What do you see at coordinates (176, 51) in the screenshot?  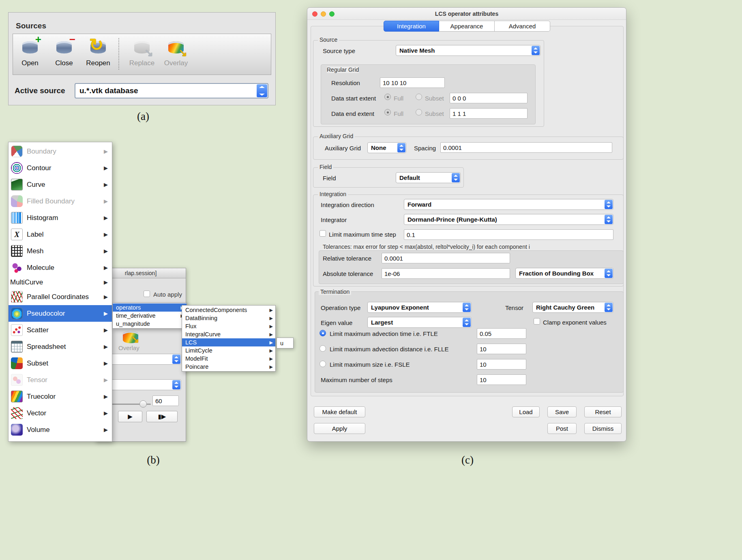 I see `overlay-button: ↘ Overlay` at bounding box center [176, 51].